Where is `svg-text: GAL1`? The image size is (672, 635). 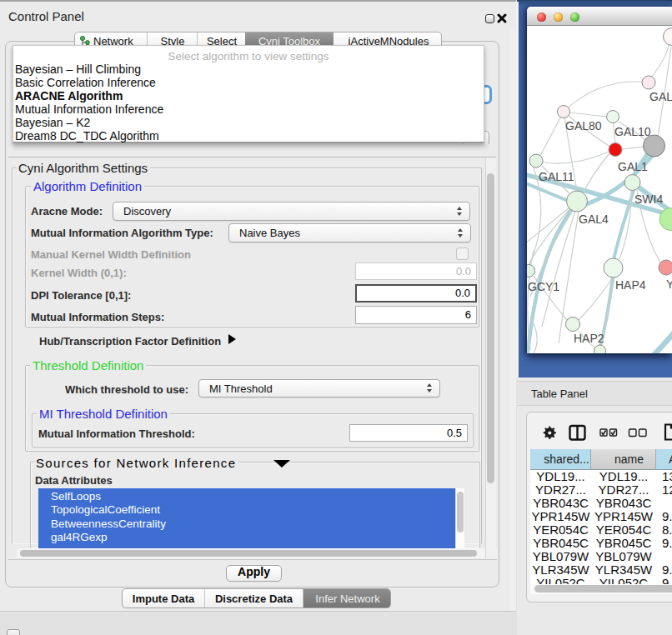
svg-text: GAL1 is located at coordinates (633, 167).